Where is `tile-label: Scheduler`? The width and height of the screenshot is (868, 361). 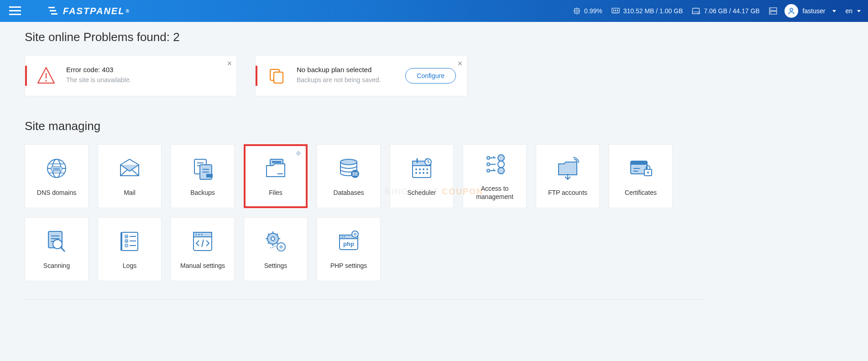
tile-label: Scheduler is located at coordinates (422, 193).